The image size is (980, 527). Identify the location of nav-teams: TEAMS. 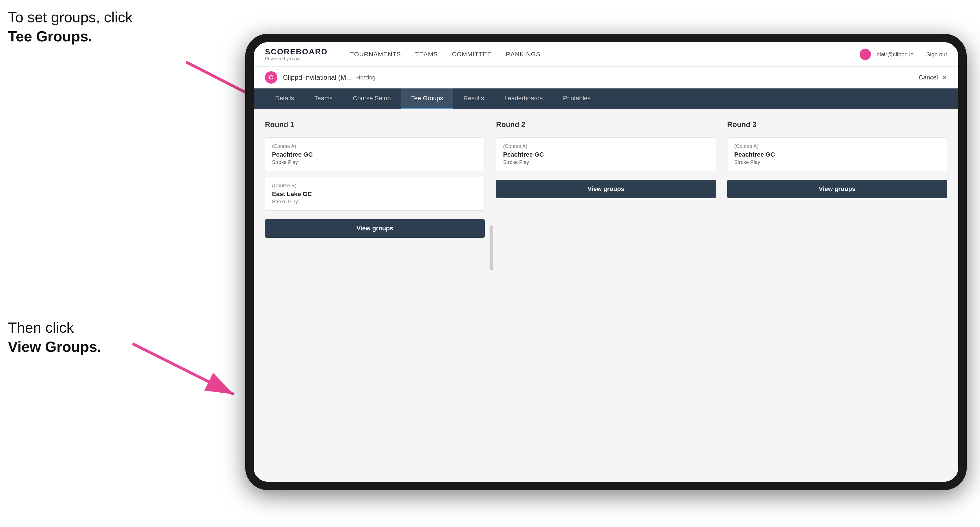
(426, 54).